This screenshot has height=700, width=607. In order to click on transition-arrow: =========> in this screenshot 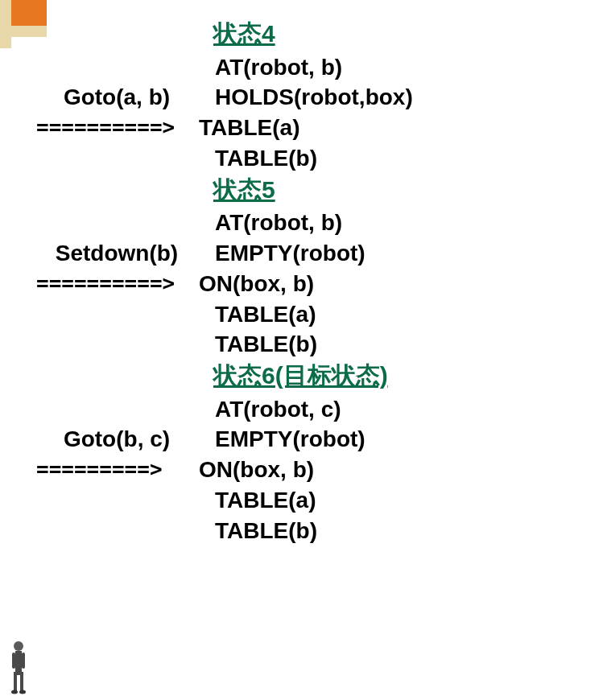, I will do `click(117, 469)`.